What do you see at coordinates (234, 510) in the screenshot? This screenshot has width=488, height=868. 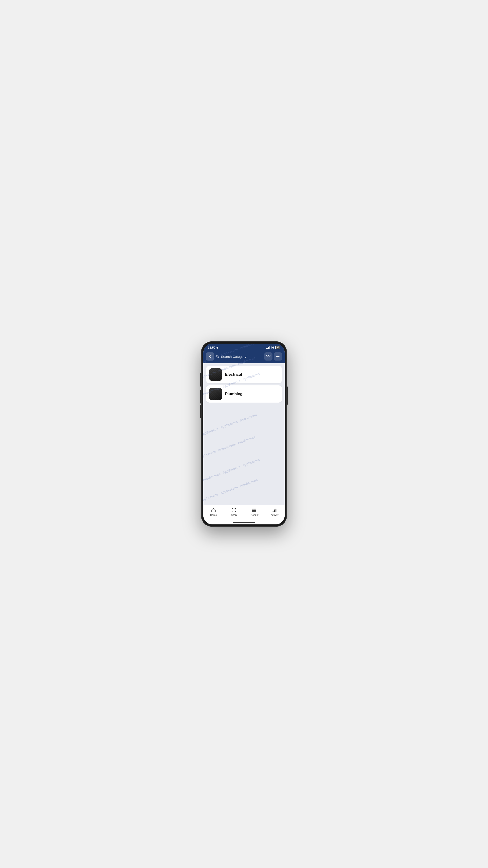 I see `scan-icon` at bounding box center [234, 510].